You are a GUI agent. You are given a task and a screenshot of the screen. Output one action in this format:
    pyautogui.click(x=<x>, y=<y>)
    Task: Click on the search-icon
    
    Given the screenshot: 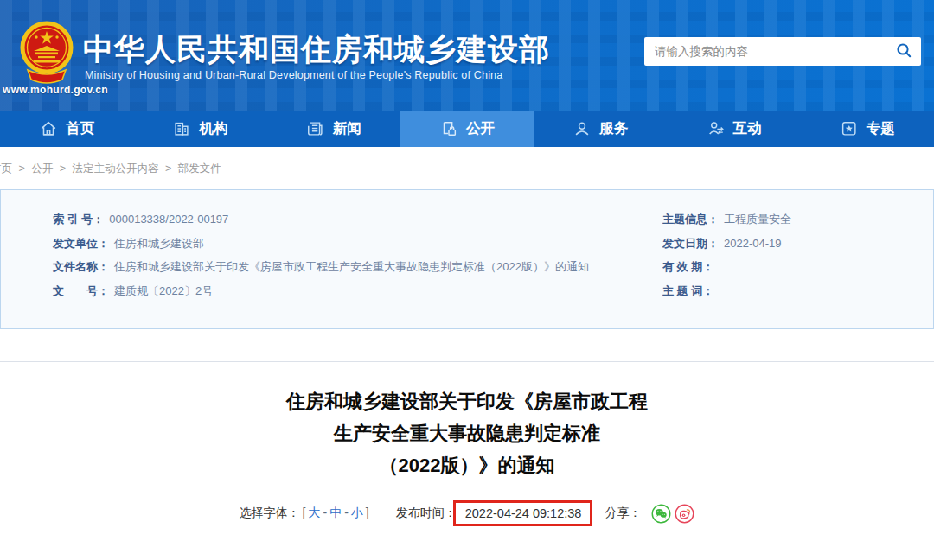 What is the action you would take?
    pyautogui.click(x=904, y=52)
    